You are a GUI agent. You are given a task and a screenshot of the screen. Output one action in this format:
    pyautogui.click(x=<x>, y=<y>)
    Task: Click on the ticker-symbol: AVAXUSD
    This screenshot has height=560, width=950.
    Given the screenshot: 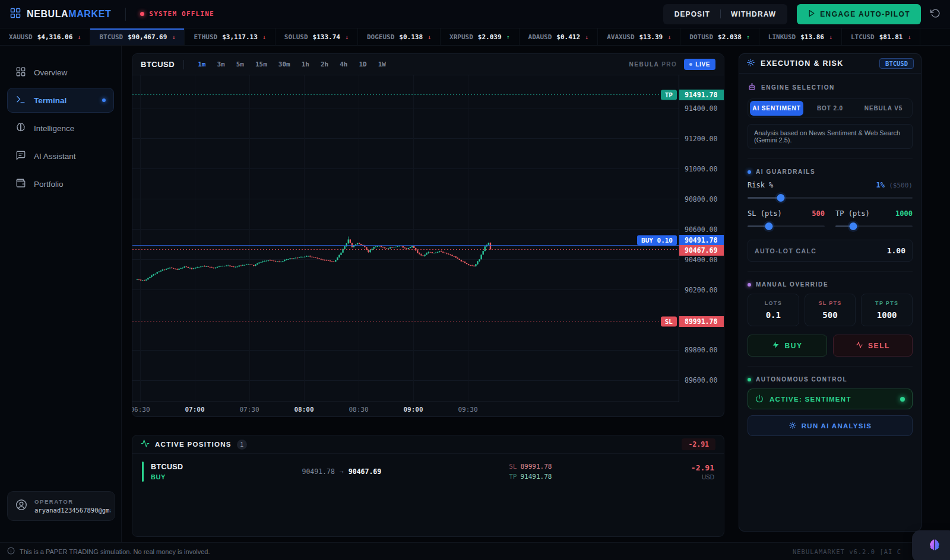 What is the action you would take?
    pyautogui.click(x=620, y=37)
    